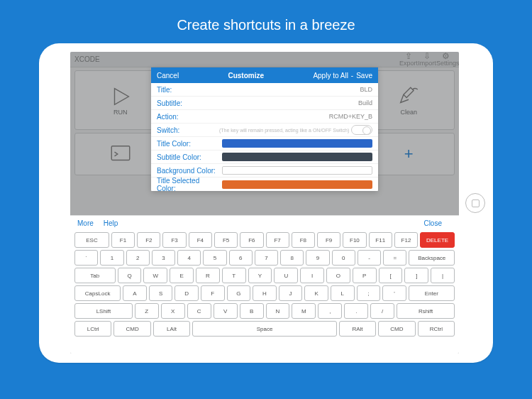 Image resolution: width=532 pixels, height=399 pixels. Describe the element at coordinates (188, 131) in the screenshot. I see `switch-label: Switch:` at that location.